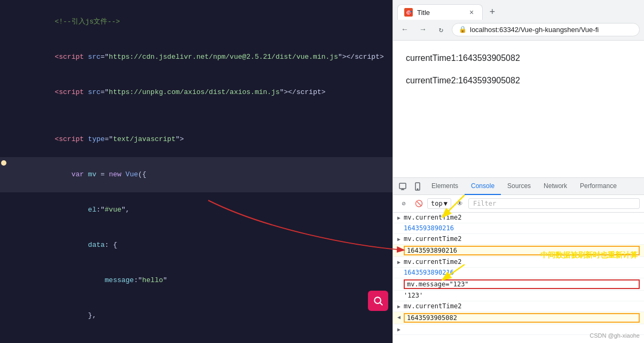 The width and height of the screenshot is (644, 343). Describe the element at coordinates (400, 317) in the screenshot. I see `collapse-arrow-10: ◀` at that location.